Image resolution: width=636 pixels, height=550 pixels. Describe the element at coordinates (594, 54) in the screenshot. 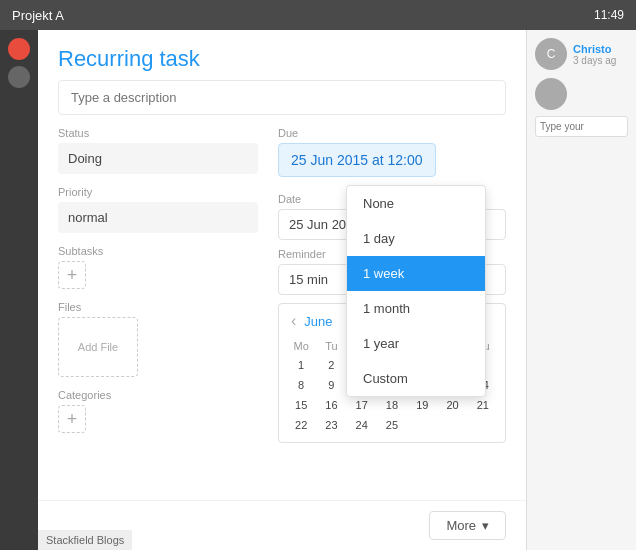

I see `user-info: Christo 3 days ag` at that location.